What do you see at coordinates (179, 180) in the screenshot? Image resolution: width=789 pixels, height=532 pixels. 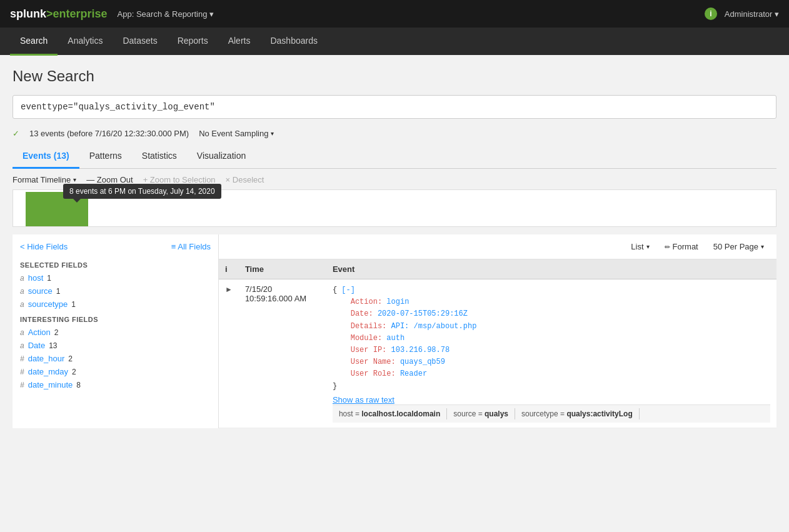 I see `zoom-to-selection-button: + Zoom to Selection` at bounding box center [179, 180].